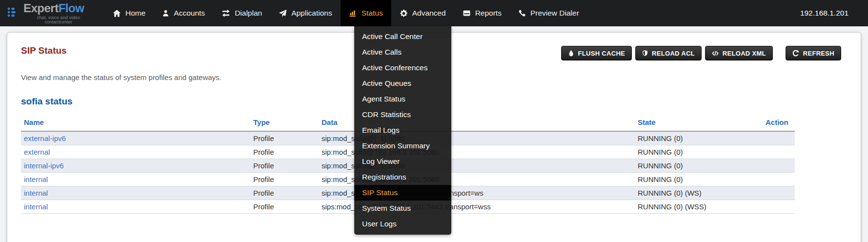  I want to click on menu-item-active-call-center: Active Call Center, so click(403, 37).